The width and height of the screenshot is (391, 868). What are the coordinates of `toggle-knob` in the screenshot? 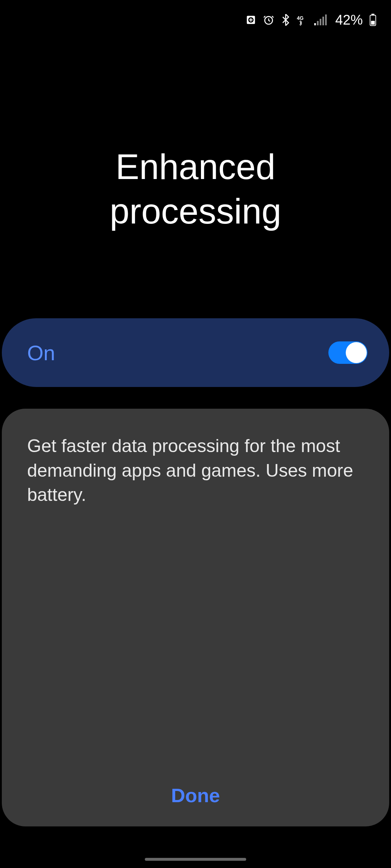 It's located at (356, 353).